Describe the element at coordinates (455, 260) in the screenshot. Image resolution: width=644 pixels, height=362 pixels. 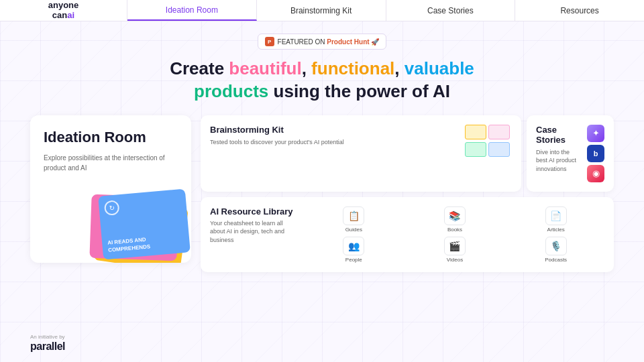
I see `videos-label: Videos` at that location.